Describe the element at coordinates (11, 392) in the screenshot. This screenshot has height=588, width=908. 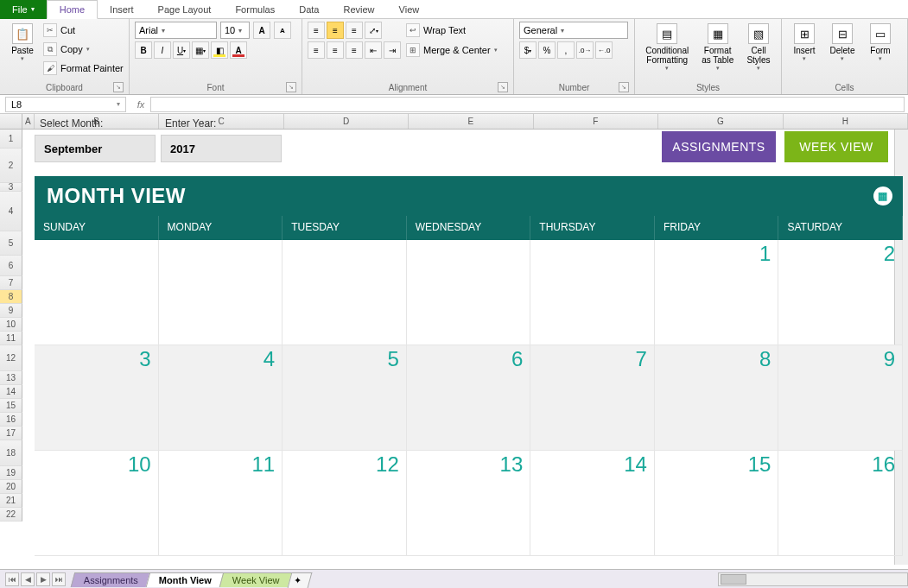
I see `row-header-14: 14` at that location.